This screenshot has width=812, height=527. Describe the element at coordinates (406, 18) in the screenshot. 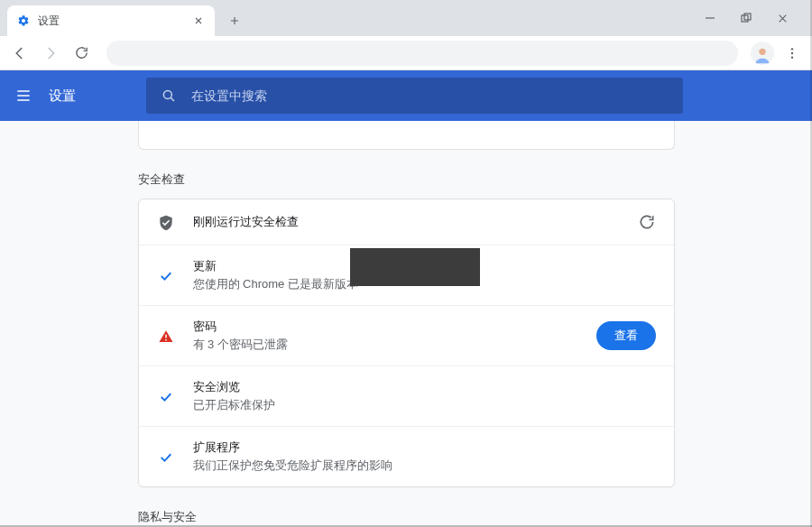

I see `tab-strip: 设置` at that location.